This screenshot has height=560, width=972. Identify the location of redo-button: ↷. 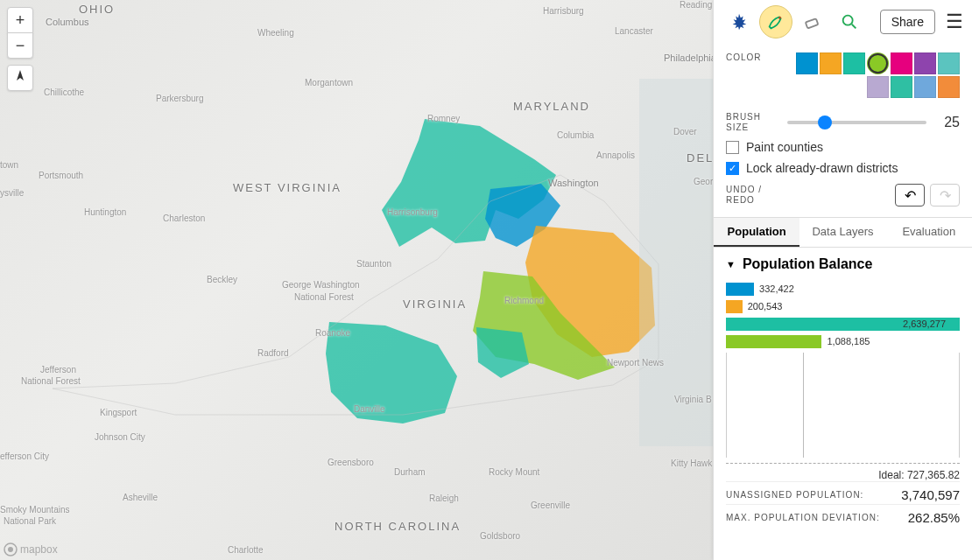
(945, 195).